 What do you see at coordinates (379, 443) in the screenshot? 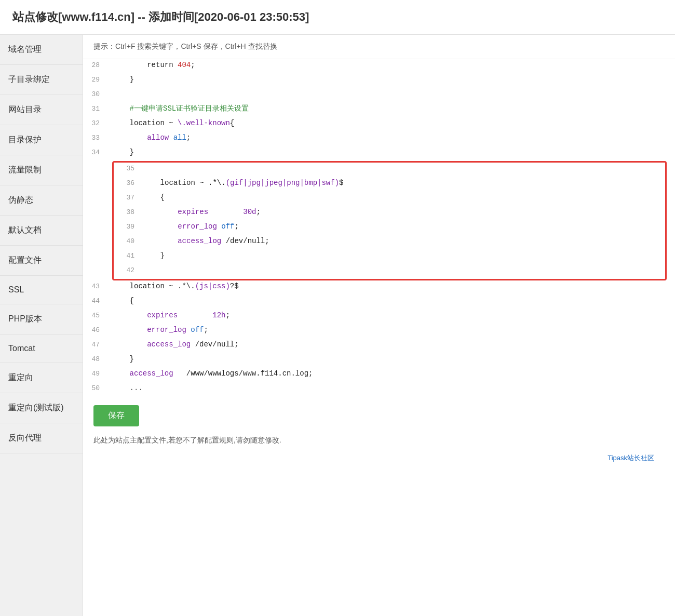
I see `bottom-hint: 此处为站点主配置文件,若您不了解配置规则,请勿随意修改.` at bounding box center [379, 443].